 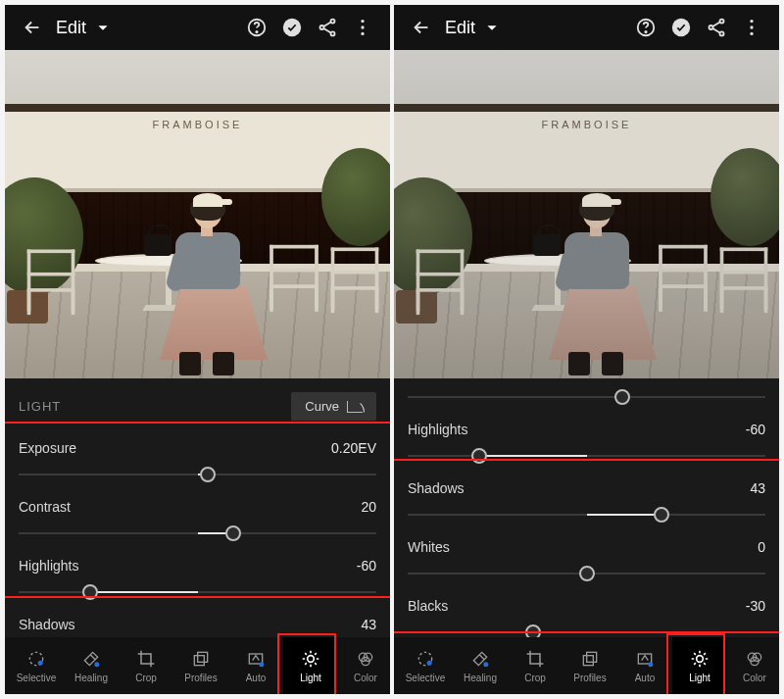 I want to click on tool-label: Profiles, so click(x=200, y=678).